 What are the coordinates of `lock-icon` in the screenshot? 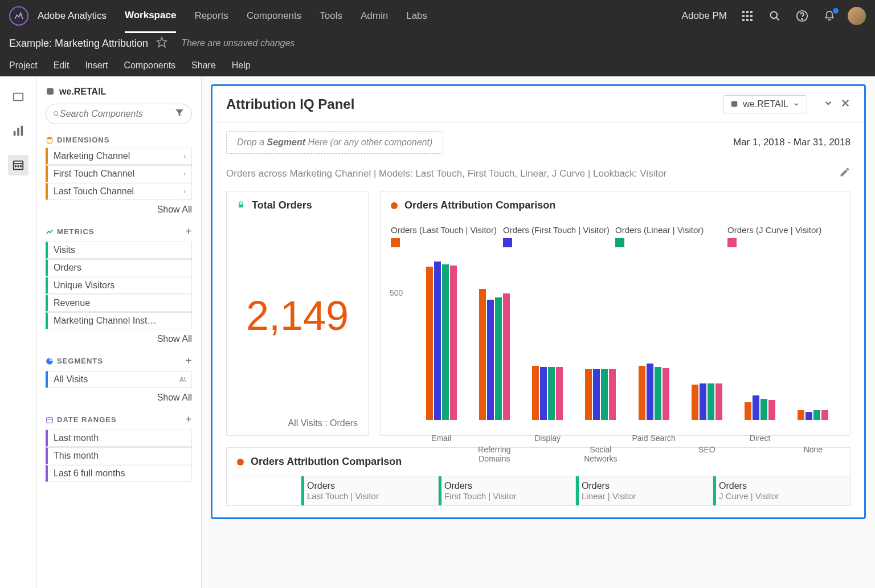 It's located at (241, 205).